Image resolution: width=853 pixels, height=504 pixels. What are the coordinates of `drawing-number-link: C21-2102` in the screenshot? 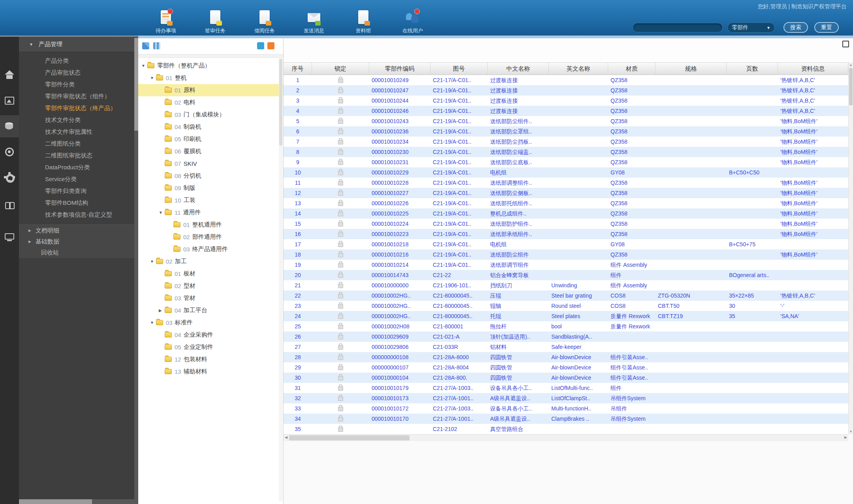 It's located at (459, 429).